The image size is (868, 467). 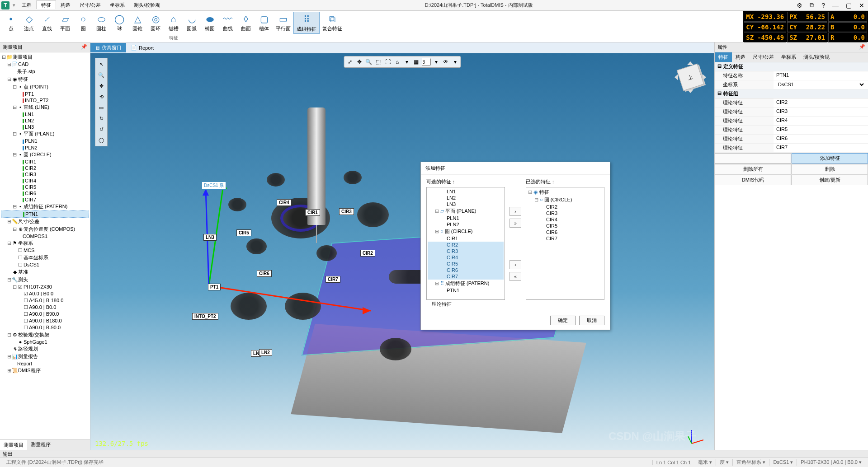 What do you see at coordinates (45, 193) in the screenshot?
I see `tree-CIR6: CIR6` at bounding box center [45, 193].